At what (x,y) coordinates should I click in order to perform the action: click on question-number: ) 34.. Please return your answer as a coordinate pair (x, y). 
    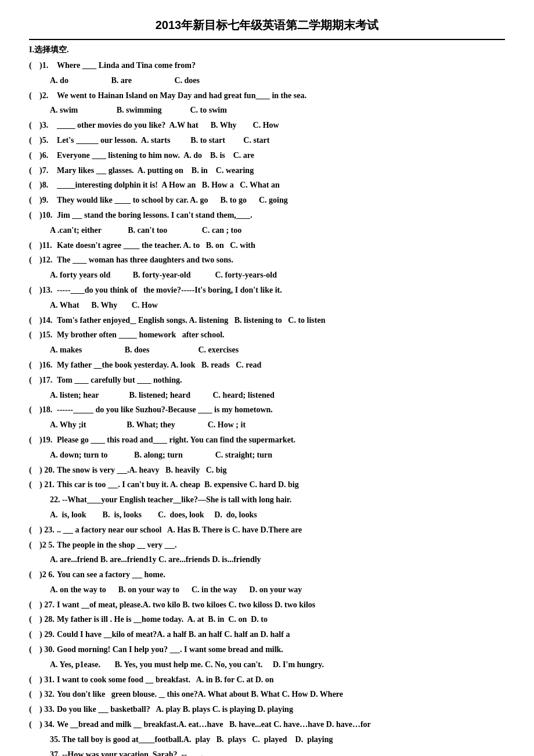
    Looking at the image, I should click on (48, 725).